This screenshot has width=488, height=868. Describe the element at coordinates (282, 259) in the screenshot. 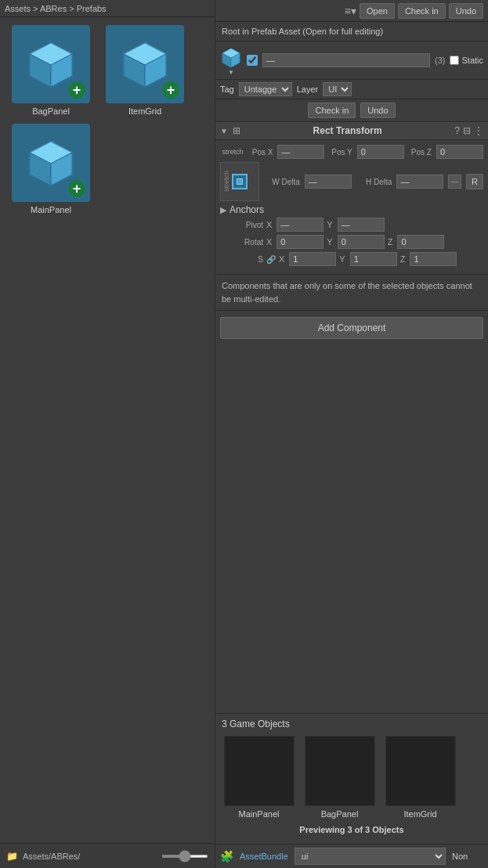

I see `scale-x-label: X` at that location.